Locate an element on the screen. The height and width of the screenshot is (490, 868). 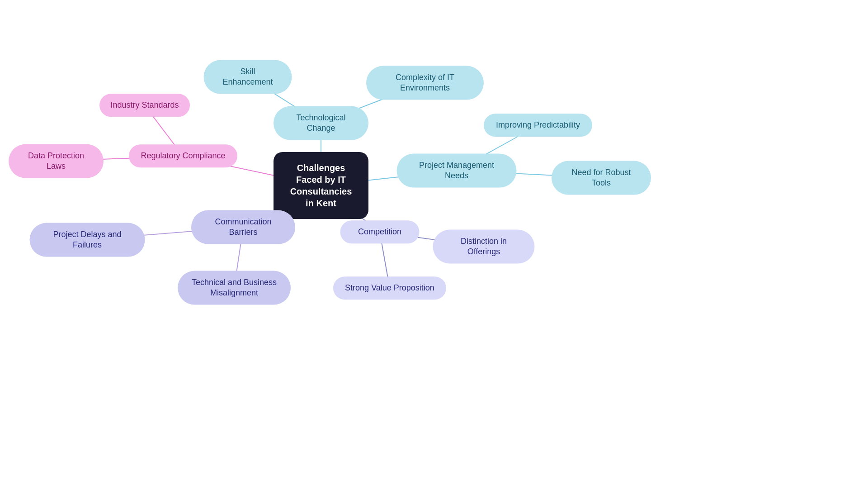
node-robust-tools: Need for Robust Tools is located at coordinates (601, 178).